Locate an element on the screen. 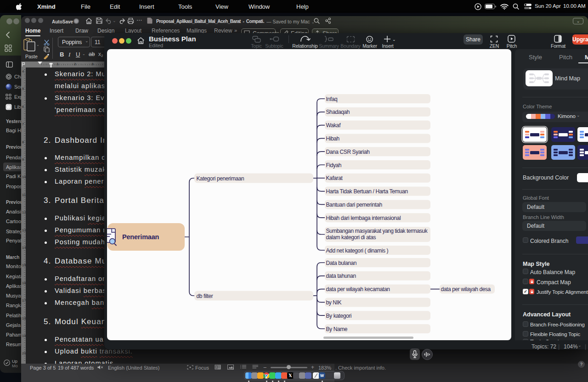 This screenshot has width=588, height=382. svg-text: dalam kategori di atas is located at coordinates (351, 237).